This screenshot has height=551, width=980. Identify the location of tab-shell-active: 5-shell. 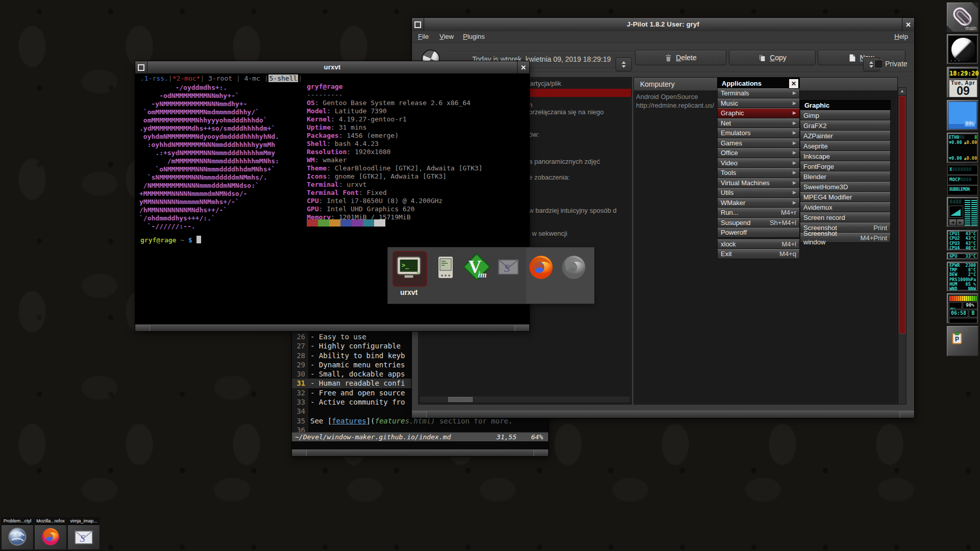
(284, 79).